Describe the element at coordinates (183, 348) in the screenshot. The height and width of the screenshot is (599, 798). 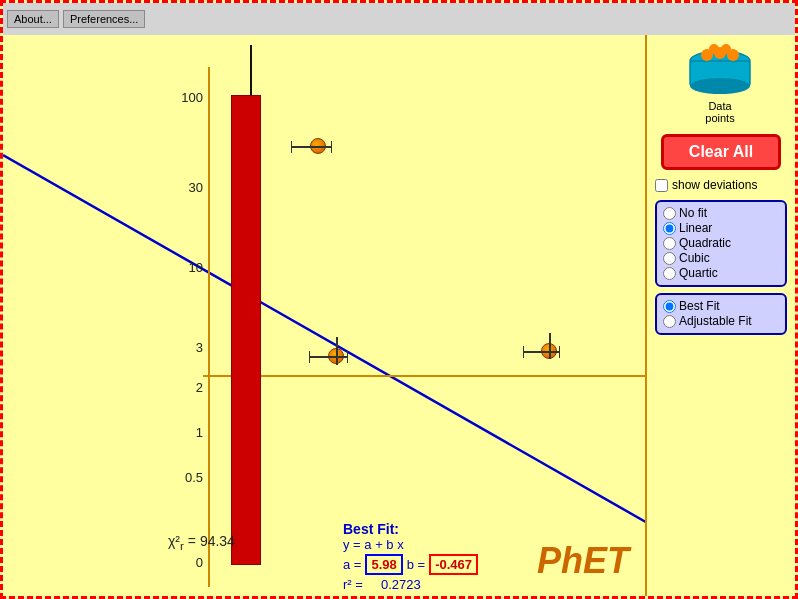
I see `y-label-3: 3` at that location.